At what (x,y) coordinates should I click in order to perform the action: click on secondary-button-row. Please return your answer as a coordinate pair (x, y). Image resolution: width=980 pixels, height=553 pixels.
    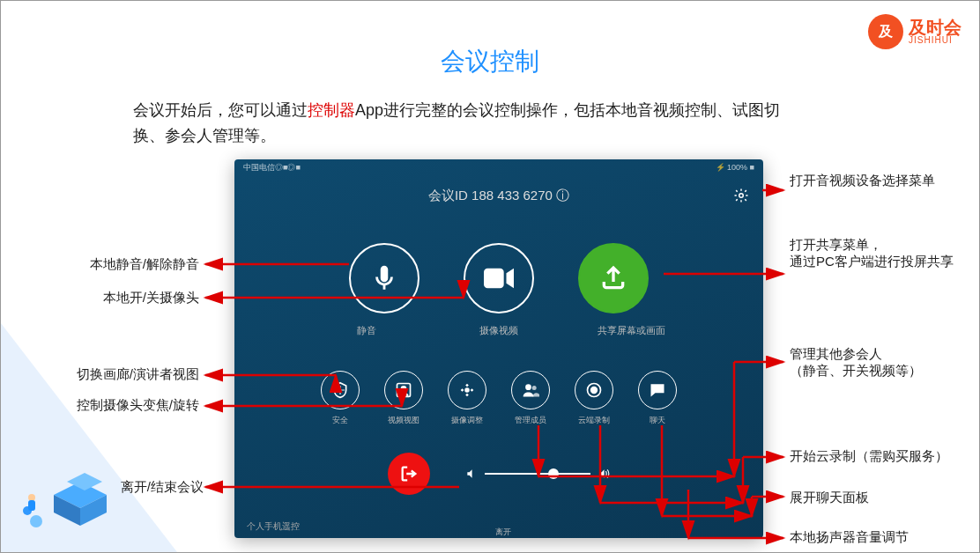
    Looking at the image, I should click on (499, 390).